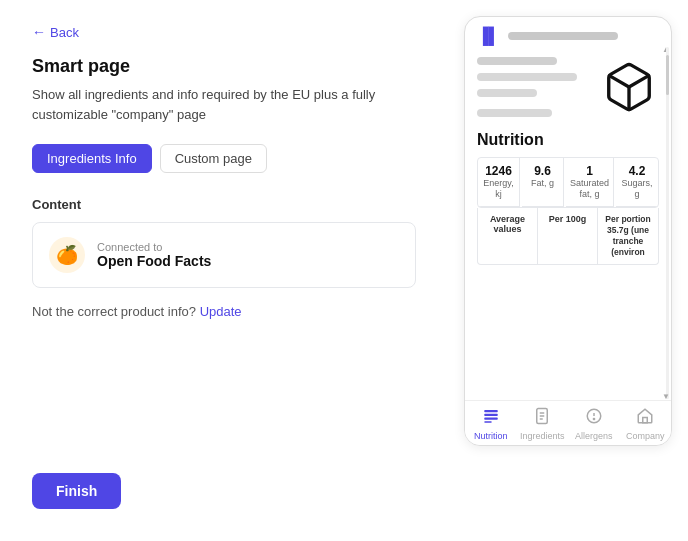 The image size is (688, 541). What do you see at coordinates (224, 66) in the screenshot?
I see `page-title: Smart page` at bounding box center [224, 66].